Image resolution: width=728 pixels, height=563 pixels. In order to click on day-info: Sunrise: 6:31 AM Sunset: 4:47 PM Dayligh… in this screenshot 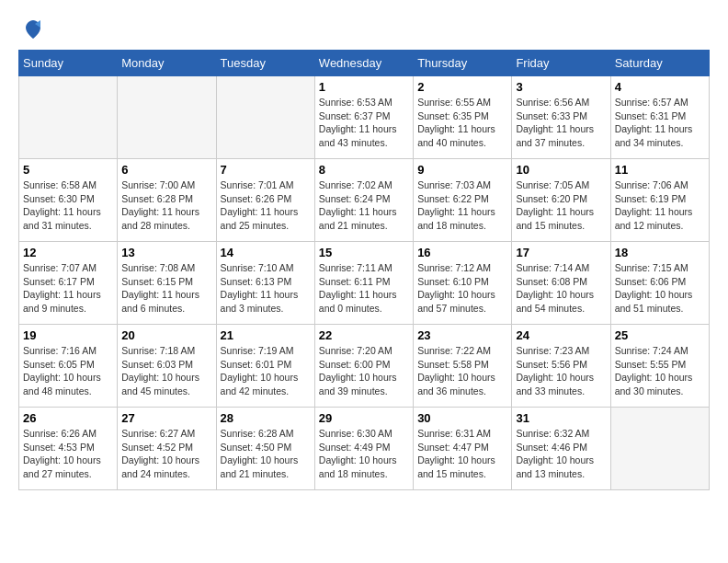, I will do `click(462, 454)`.